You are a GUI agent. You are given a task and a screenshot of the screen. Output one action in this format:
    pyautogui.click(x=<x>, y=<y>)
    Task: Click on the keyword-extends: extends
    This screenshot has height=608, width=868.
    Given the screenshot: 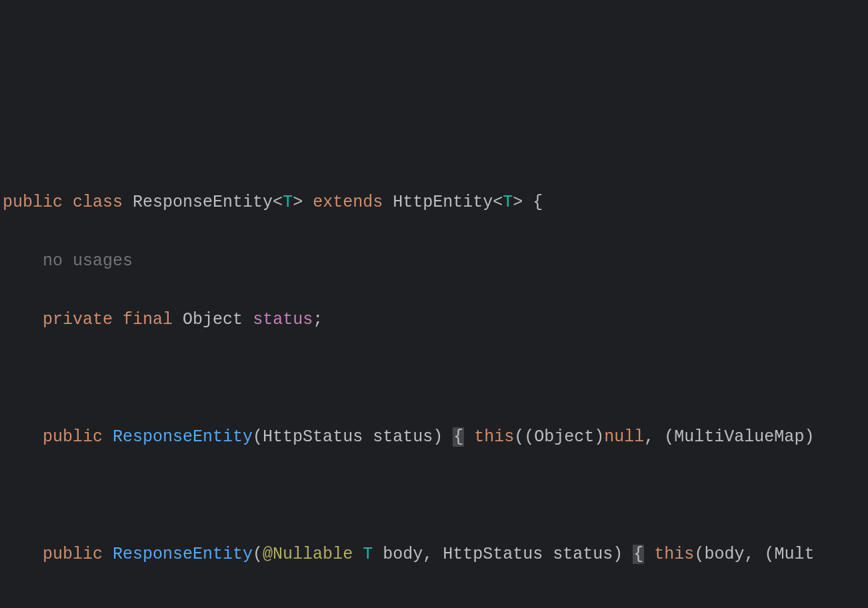 What is the action you would take?
    pyautogui.click(x=348, y=203)
    